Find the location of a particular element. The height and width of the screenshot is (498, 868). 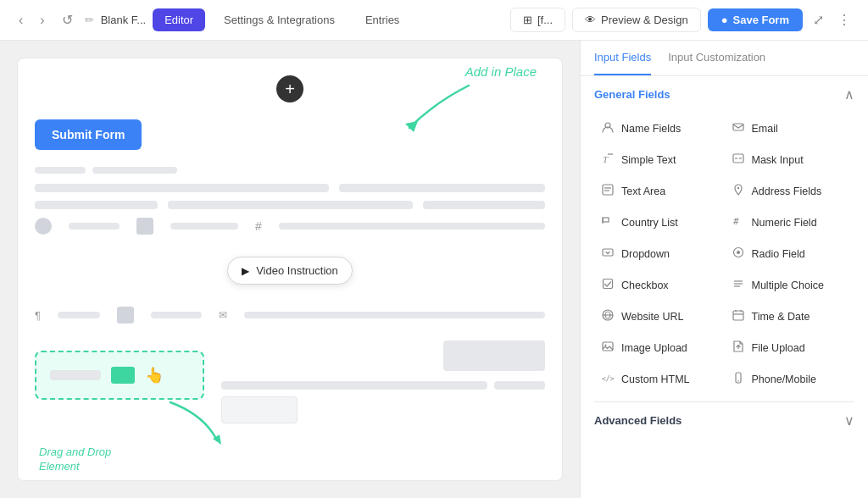

field-item-numeric-field: # Numeric Field is located at coordinates (790, 222).